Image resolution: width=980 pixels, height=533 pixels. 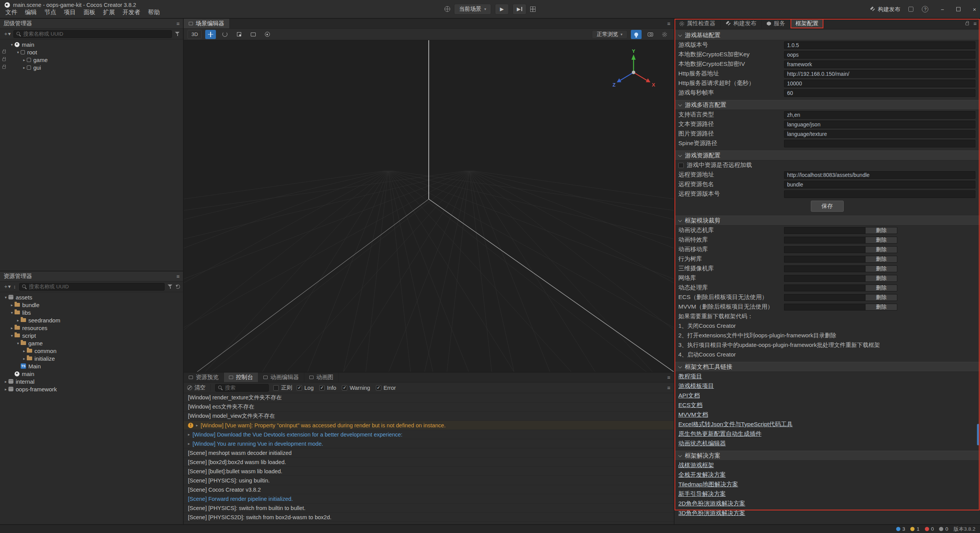 I want to click on rotate-tool-button, so click(x=225, y=34).